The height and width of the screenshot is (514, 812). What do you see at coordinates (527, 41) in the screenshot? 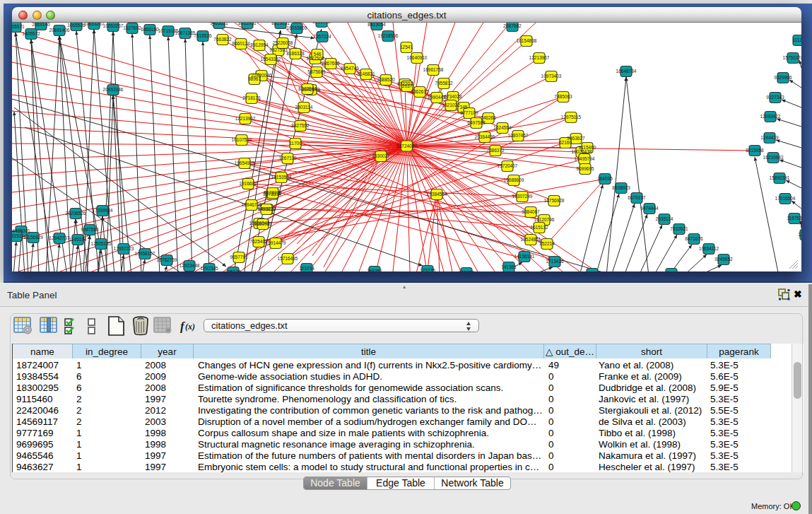
I see `svg-text: 16154838` at bounding box center [527, 41].